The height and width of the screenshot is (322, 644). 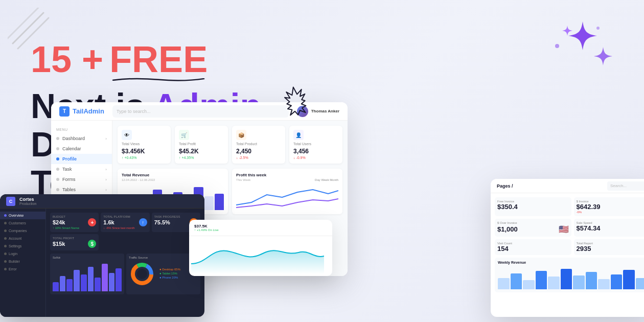 I want to click on dark-sidebar-settings: Settings, so click(x=22, y=246).